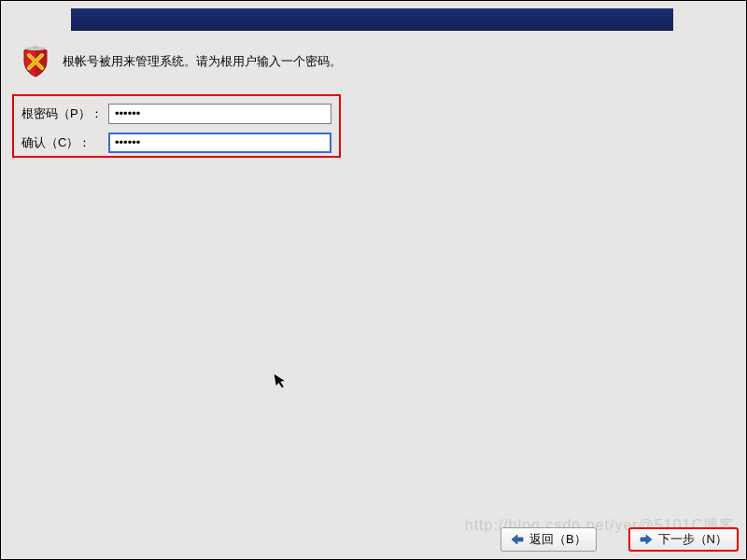 The width and height of the screenshot is (747, 560). I want to click on password-form: 根密码（P）： 确认（C）：, so click(176, 126).